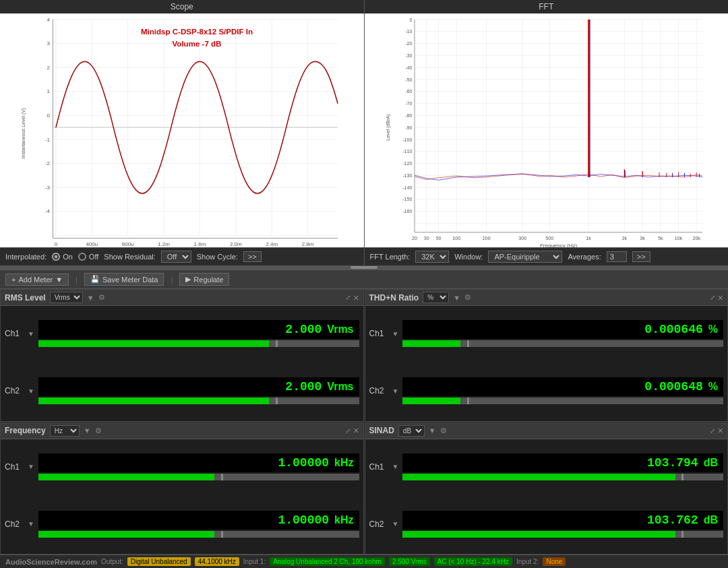  What do you see at coordinates (88, 431) in the screenshot?
I see `freq-settings-icon: ▼` at bounding box center [88, 431].